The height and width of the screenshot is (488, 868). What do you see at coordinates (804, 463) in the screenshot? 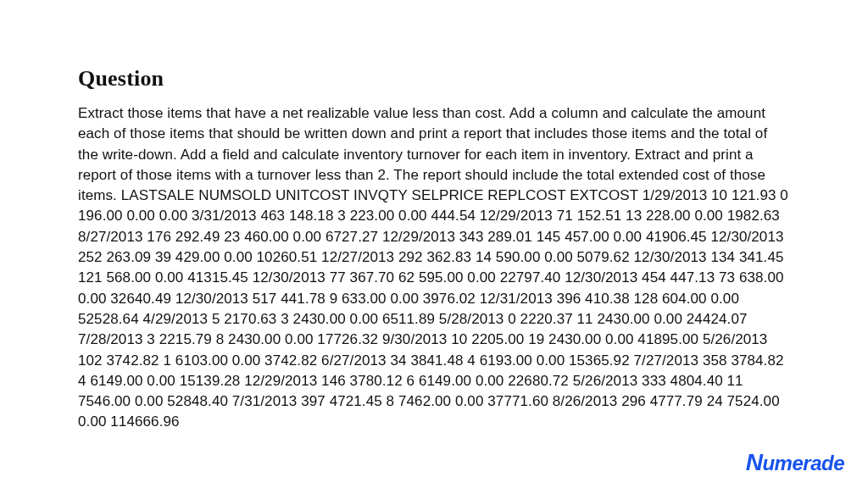
I see `brand-text: umerade` at bounding box center [804, 463].